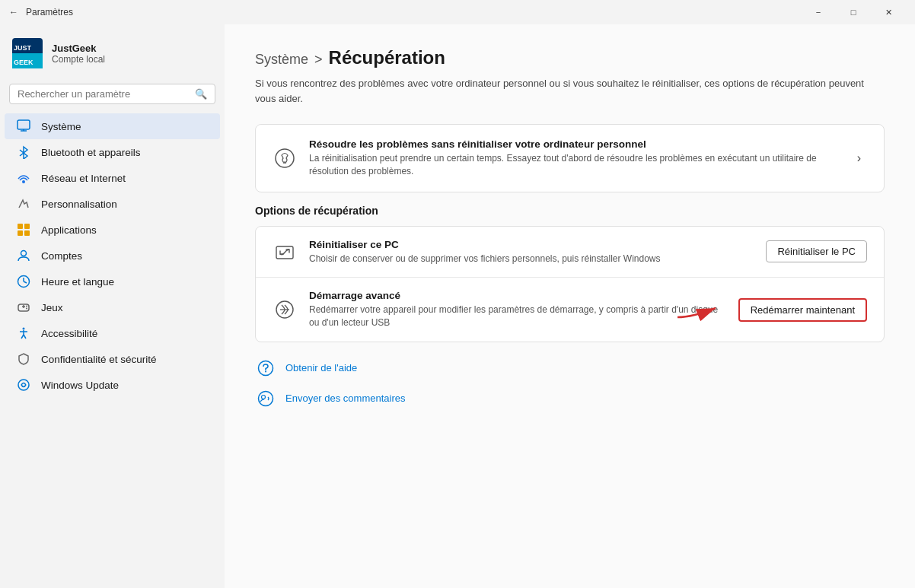 This screenshot has height=588, width=915. I want to click on sidebar-item-personnalisation: Personnalisation, so click(113, 204).